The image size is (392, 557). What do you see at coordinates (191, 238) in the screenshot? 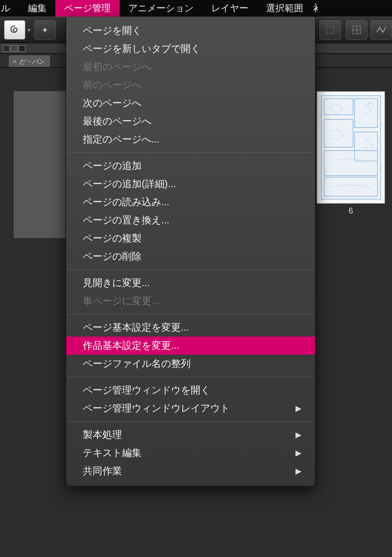
I see `dd-duplicate-page: ページの複製` at bounding box center [191, 238].